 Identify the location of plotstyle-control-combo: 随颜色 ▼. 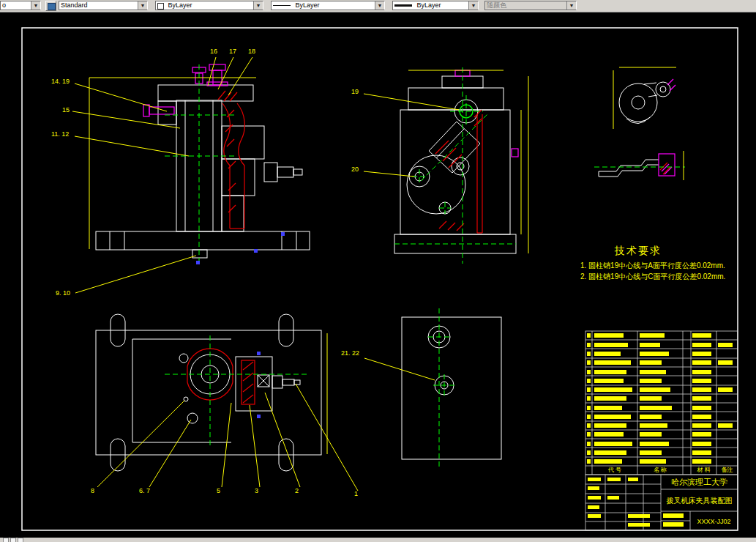
(531, 6).